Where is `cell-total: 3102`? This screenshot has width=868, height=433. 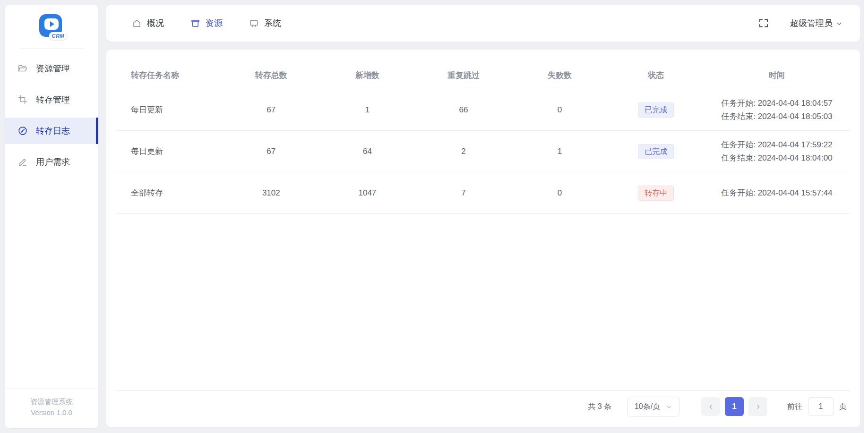 cell-total: 3102 is located at coordinates (271, 193).